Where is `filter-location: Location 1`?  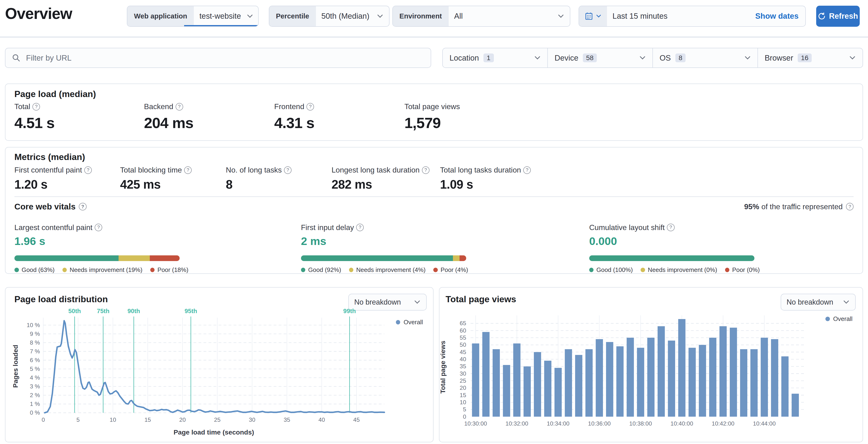
filter-location: Location 1 is located at coordinates (495, 58).